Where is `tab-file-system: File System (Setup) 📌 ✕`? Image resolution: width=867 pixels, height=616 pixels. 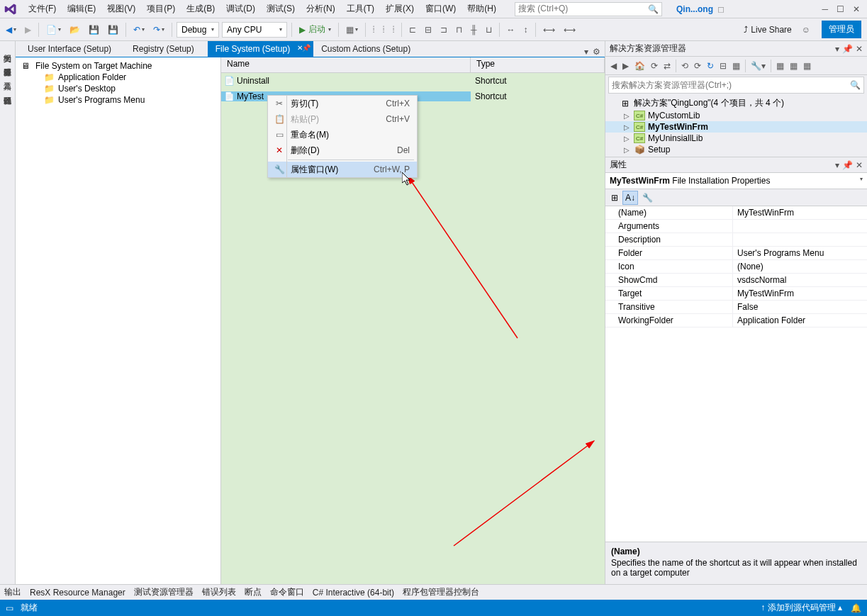 tab-file-system: File System (Setup) 📌 ✕ is located at coordinates (261, 49).